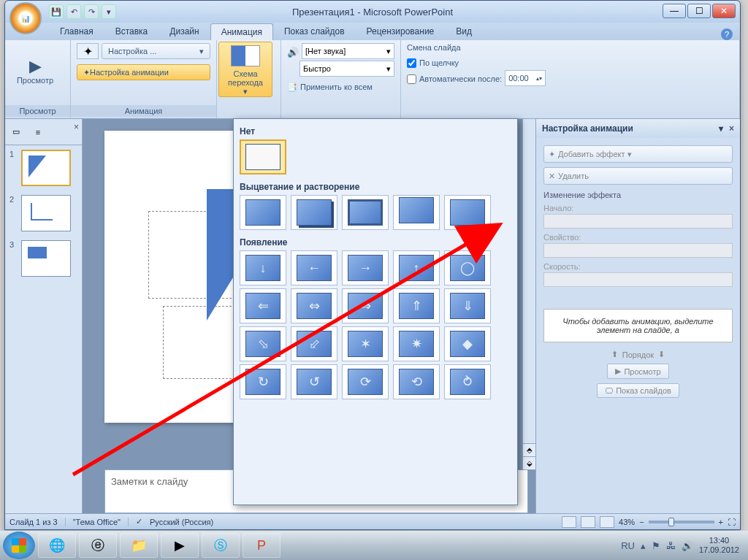 The height and width of the screenshot is (560, 748). Describe the element at coordinates (143, 111) in the screenshot. I see `group-label-animation: Анимация` at that location.